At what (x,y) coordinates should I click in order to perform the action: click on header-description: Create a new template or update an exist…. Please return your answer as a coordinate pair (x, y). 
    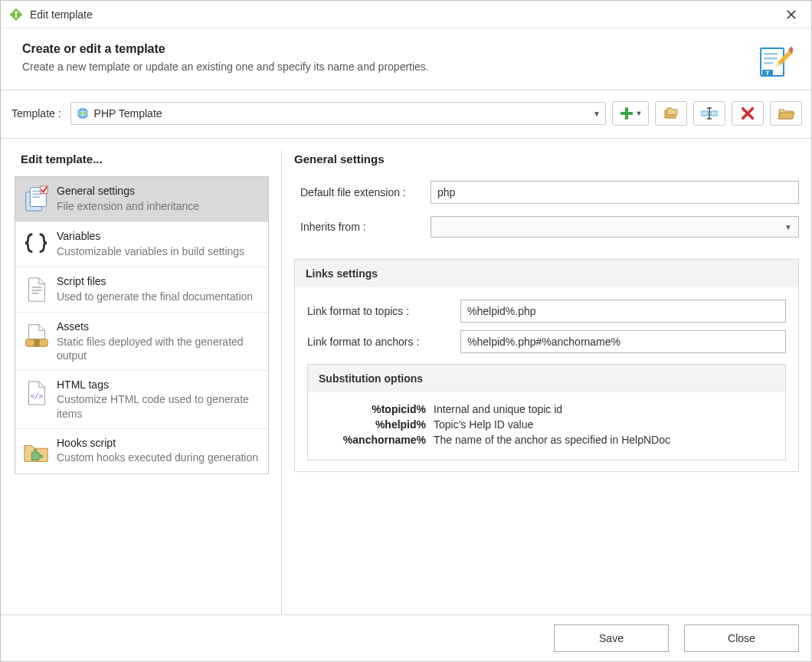
    Looking at the image, I should click on (389, 67).